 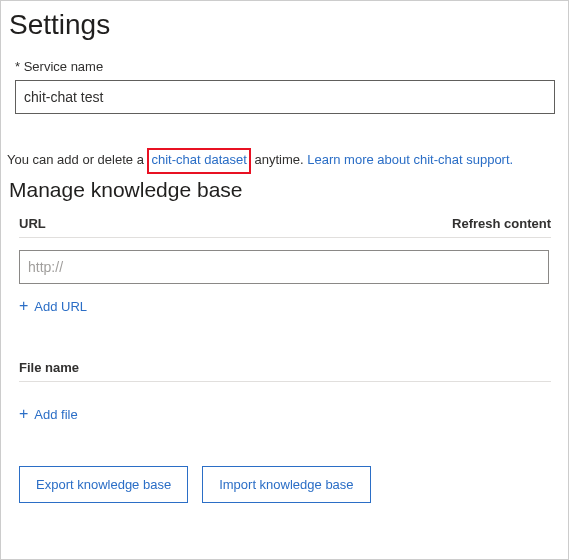 I want to click on add-url-label: Add URL, so click(x=60, y=306).